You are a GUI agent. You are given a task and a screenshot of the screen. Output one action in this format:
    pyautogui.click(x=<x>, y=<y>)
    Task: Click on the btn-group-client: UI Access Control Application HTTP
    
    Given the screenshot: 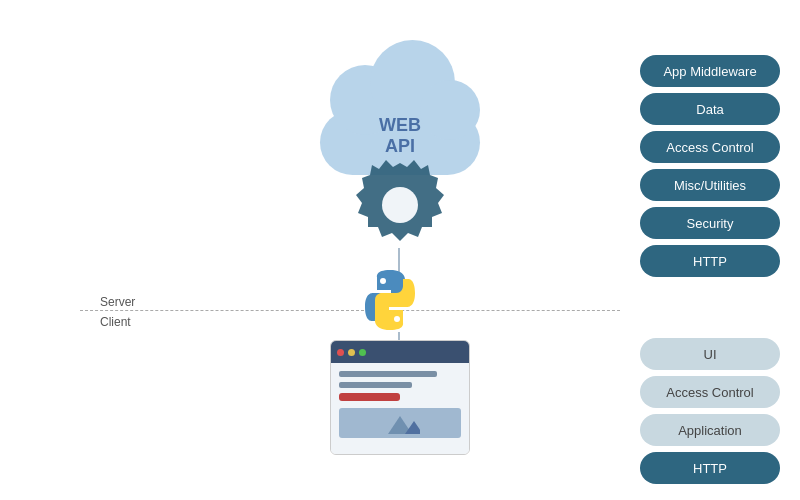 What is the action you would take?
    pyautogui.click(x=710, y=411)
    